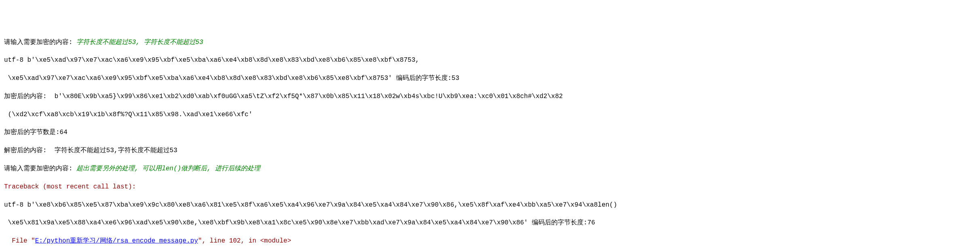 This screenshot has width=980, height=249. I want to click on input-note-2b: len(), so click(171, 169).